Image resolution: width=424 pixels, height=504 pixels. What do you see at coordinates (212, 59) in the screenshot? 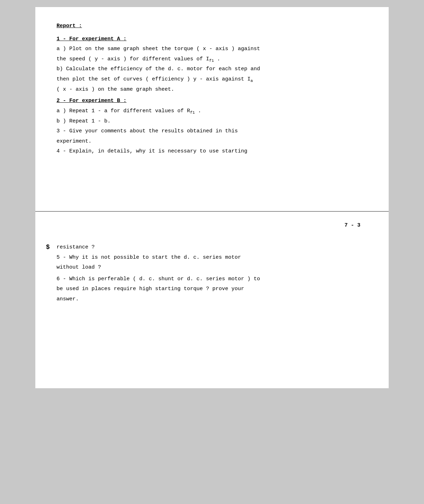
I see `section1a-line2: the speed ( y - axis ) for different val…` at bounding box center [212, 59].